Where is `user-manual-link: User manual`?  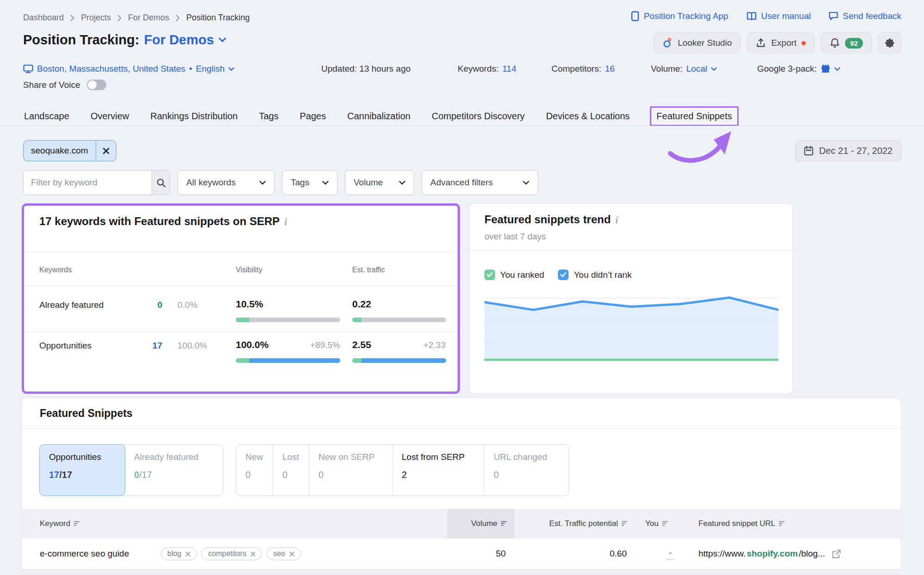 user-manual-link: User manual is located at coordinates (778, 16).